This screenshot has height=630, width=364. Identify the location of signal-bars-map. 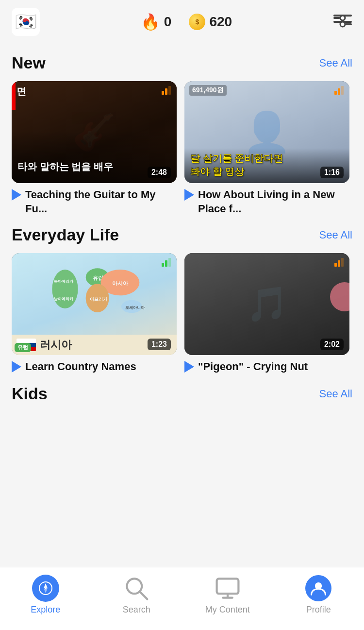
(166, 262).